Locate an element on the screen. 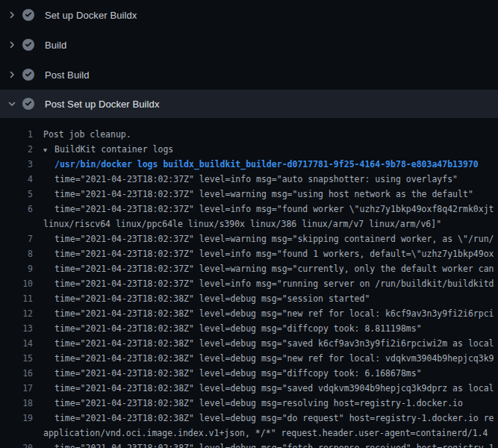 The height and width of the screenshot is (448, 498). log-line: 19 time="2021-04-23T18:02:38Z" level=deb… is located at coordinates (249, 418).